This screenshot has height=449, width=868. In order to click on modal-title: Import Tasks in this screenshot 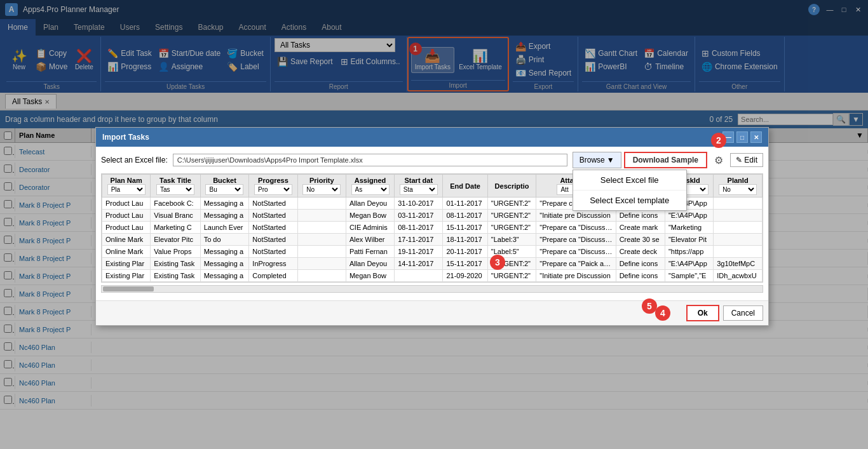, I will do `click(126, 137)`.